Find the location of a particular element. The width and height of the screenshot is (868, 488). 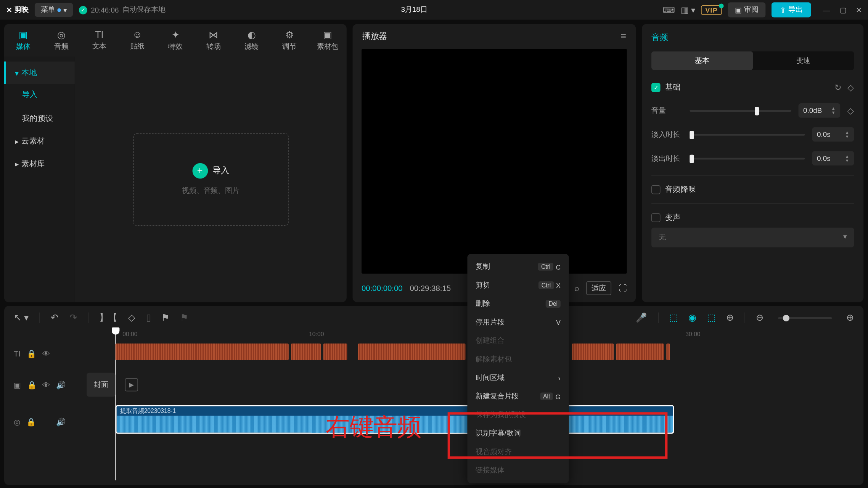

tab-basic: 基本 is located at coordinates (702, 61).